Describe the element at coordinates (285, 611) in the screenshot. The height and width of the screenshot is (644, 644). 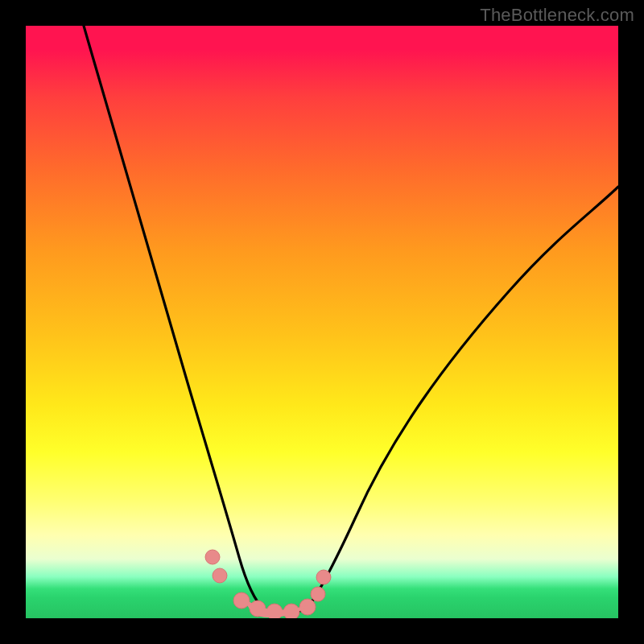
I see `curve-valley-floor` at that location.